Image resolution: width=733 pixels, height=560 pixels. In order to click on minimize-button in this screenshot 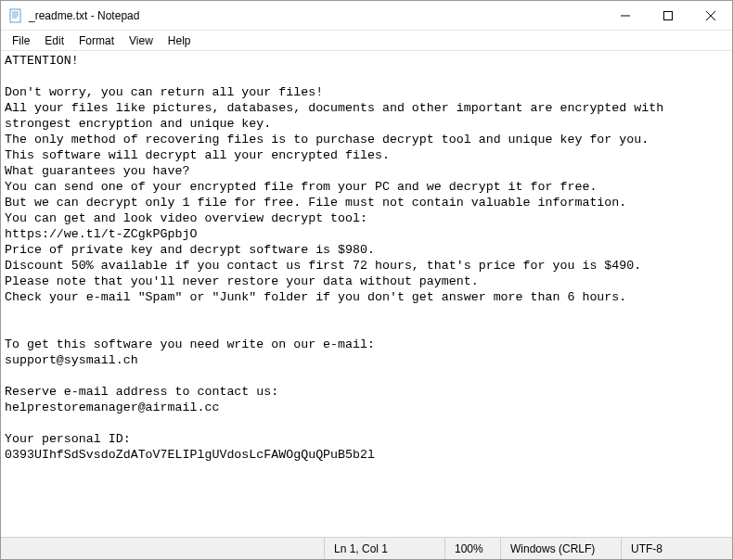, I will do `click(625, 15)`.